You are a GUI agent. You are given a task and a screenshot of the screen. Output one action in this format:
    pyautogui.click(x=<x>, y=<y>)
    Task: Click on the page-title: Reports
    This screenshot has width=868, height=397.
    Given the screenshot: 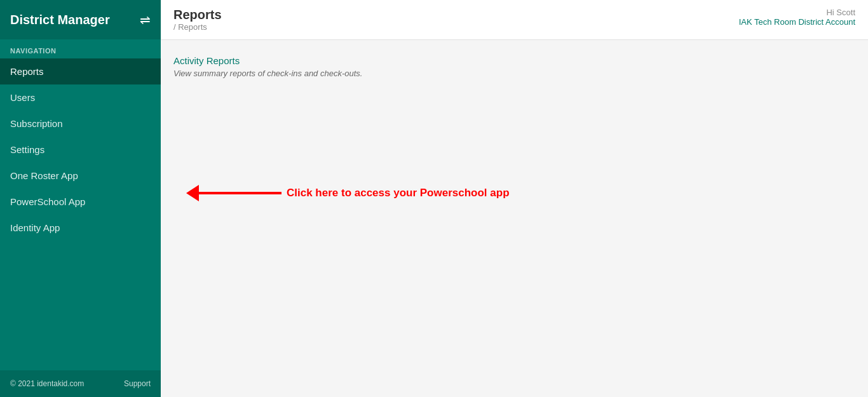 What is the action you would take?
    pyautogui.click(x=198, y=15)
    